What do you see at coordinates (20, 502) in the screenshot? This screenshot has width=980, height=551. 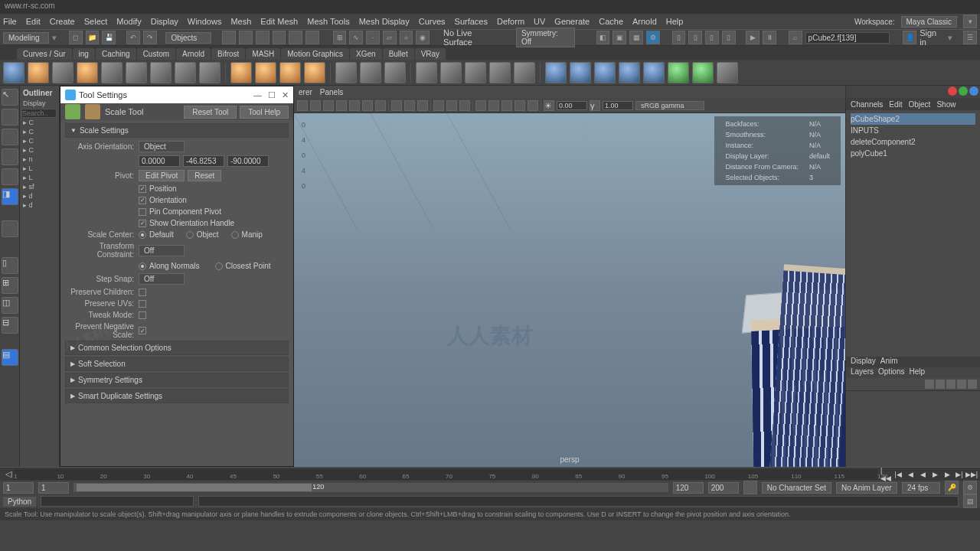 I see `script-lang-dropdown: Python` at bounding box center [20, 502].